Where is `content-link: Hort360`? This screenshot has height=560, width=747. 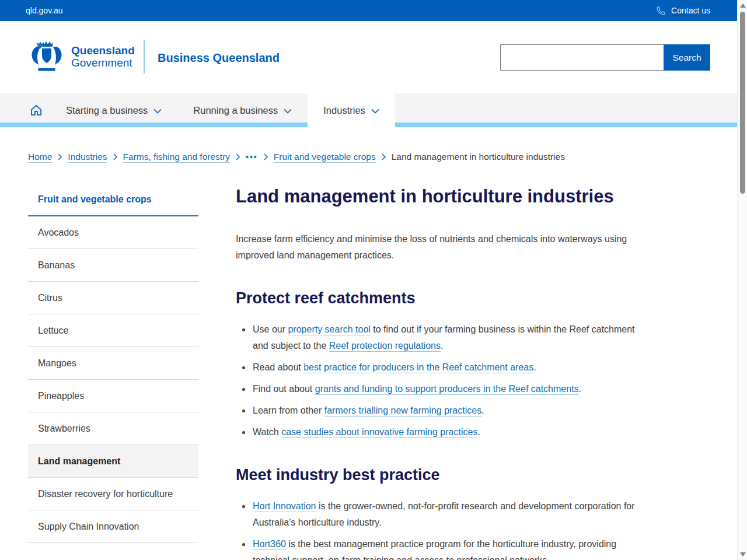 content-link: Hort360 is located at coordinates (270, 544).